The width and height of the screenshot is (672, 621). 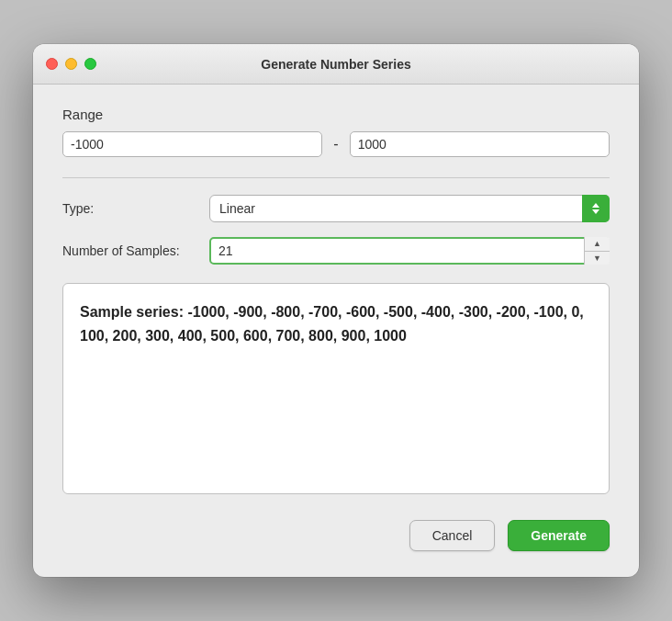 What do you see at coordinates (336, 64) in the screenshot?
I see `title-bar: Generate Number Series` at bounding box center [336, 64].